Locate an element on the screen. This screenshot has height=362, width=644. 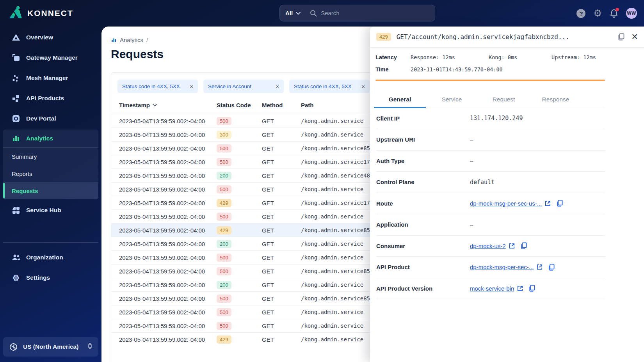
settings-gear-icon: ⚙ is located at coordinates (16, 278).